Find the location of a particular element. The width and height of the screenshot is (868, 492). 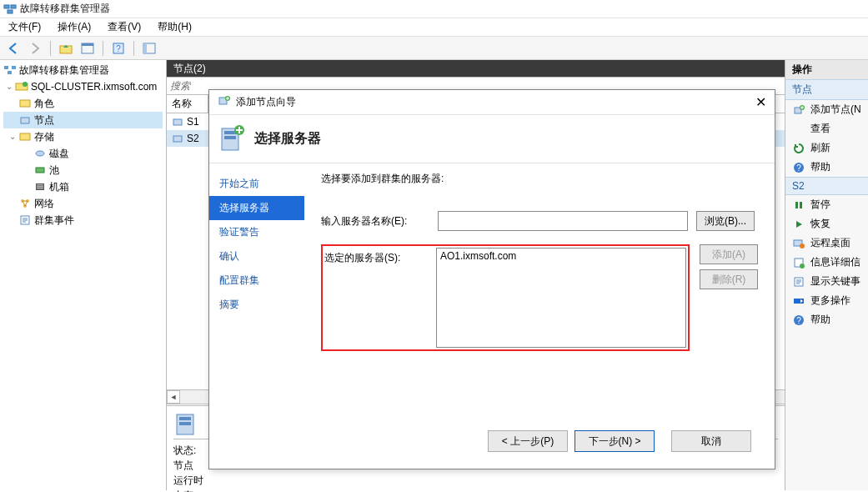

tree-enclosure: 机箱 is located at coordinates (83, 187).